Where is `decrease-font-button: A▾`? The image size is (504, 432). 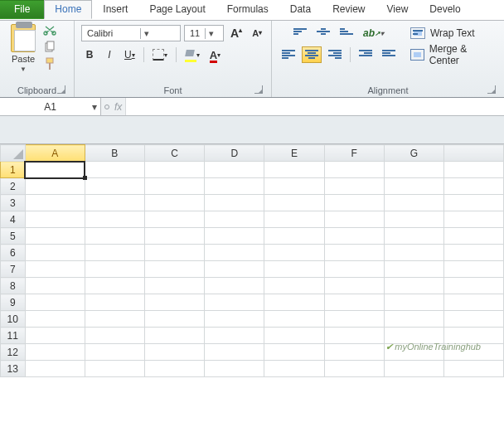
decrease-font-button: A▾ is located at coordinates (257, 33).